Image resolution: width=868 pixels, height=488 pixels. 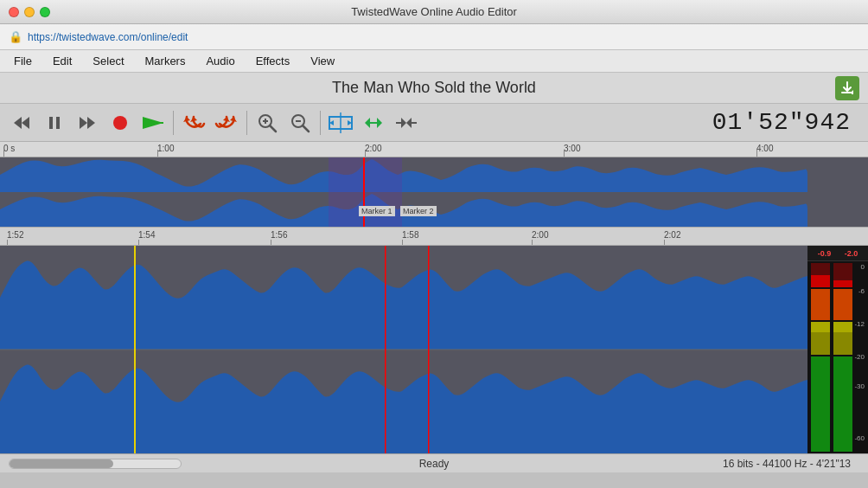 I want to click on horizontal-scrollbar, so click(x=95, y=464).